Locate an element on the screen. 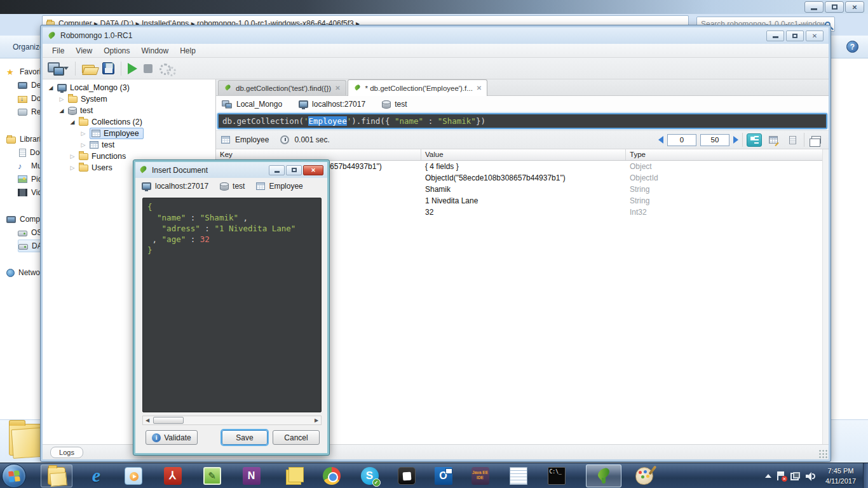 The width and height of the screenshot is (868, 488). text-view-button is located at coordinates (792, 140).